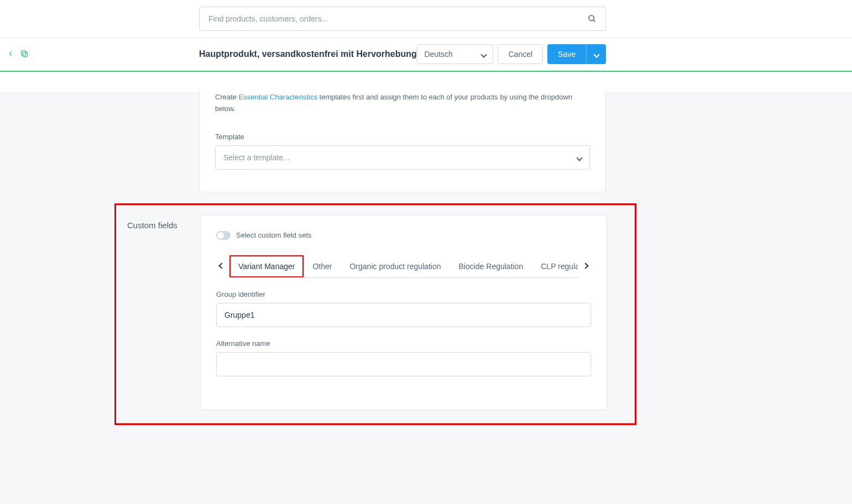 The width and height of the screenshot is (852, 504). What do you see at coordinates (153, 225) in the screenshot?
I see `custom-fields-section-title: Custom fields` at bounding box center [153, 225].